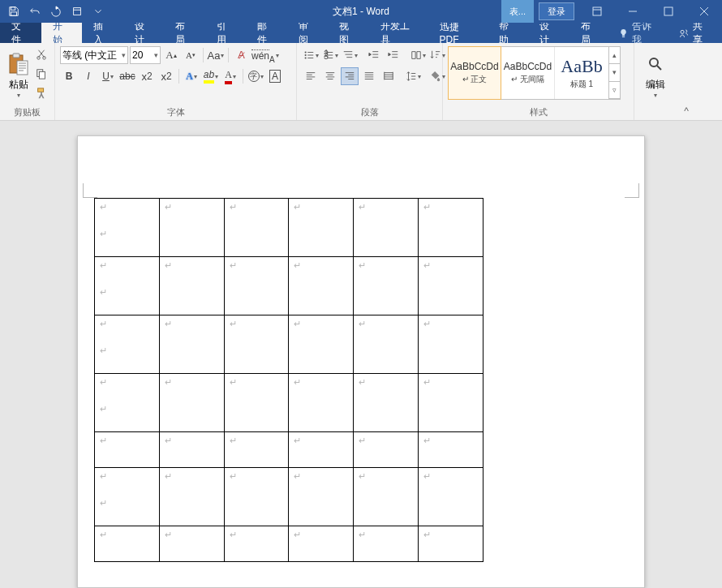  Describe the element at coordinates (374, 55) in the screenshot. I see `decrease-indent-button` at that location.